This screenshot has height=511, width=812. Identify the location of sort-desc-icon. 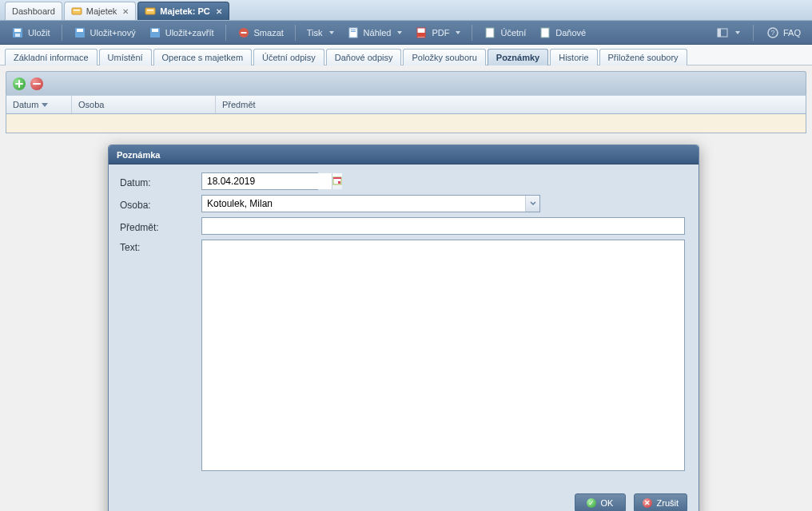
(45, 105).